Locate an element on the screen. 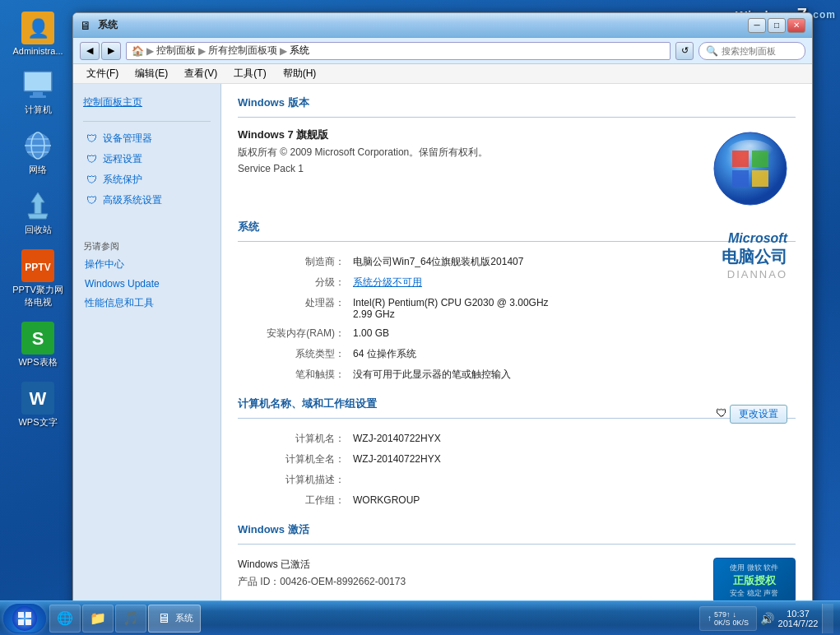  search-input is located at coordinates (763, 51).